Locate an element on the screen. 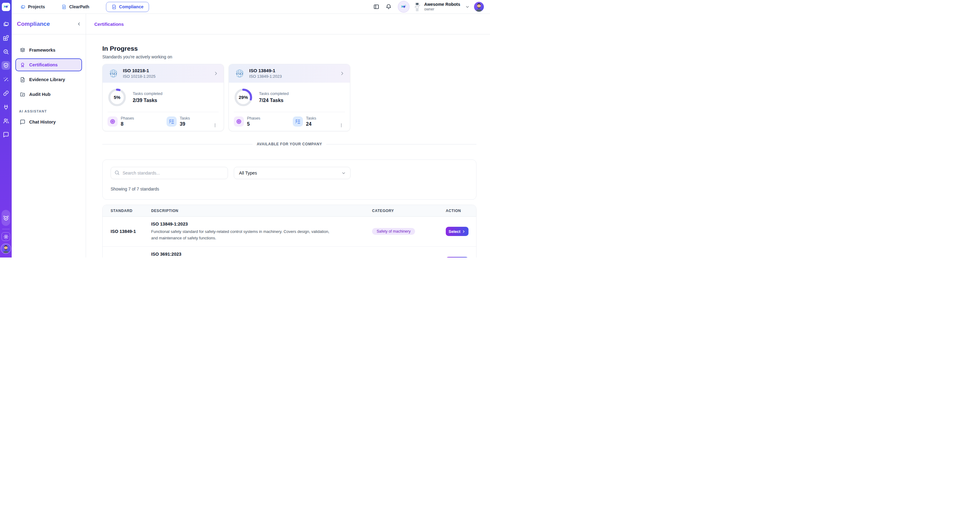 Image resolution: width=980 pixels, height=515 pixels. sidebar-item-label: Frameworks is located at coordinates (42, 50).